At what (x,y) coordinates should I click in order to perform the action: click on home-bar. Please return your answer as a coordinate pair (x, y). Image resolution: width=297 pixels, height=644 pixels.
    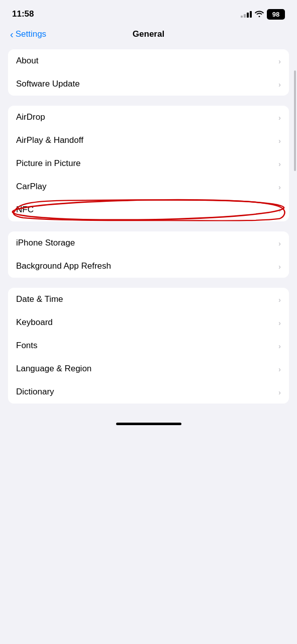
    Looking at the image, I should click on (149, 424).